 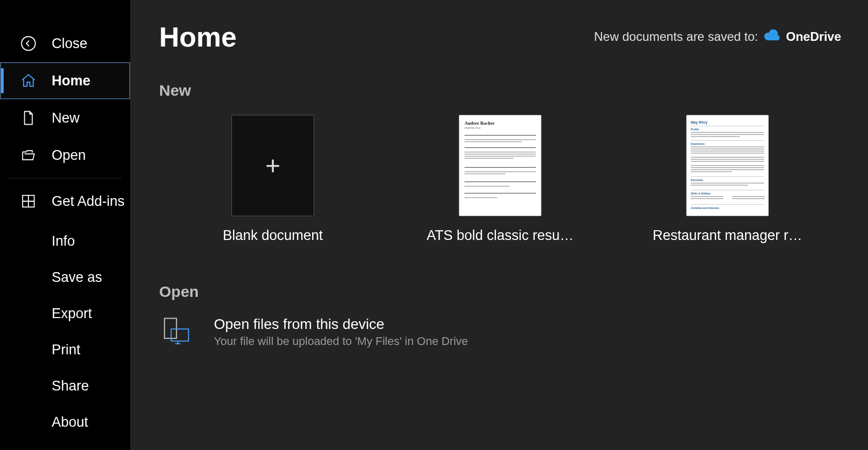 I want to click on save-destination: New documents are saved to: OneDrive, so click(x=718, y=37).